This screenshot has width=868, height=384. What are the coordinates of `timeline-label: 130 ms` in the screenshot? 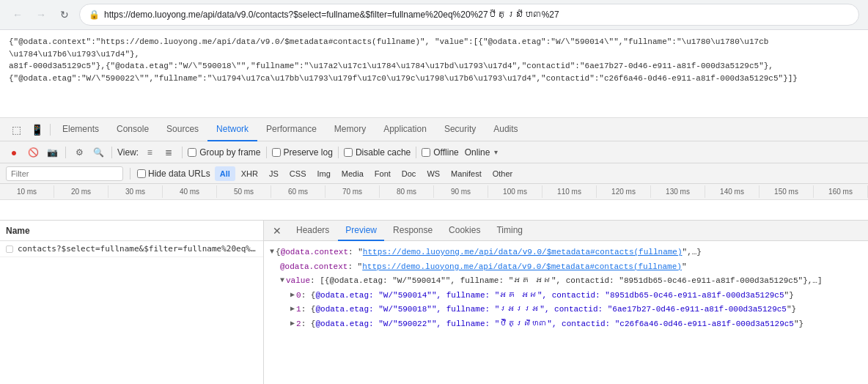 It's located at (678, 192).